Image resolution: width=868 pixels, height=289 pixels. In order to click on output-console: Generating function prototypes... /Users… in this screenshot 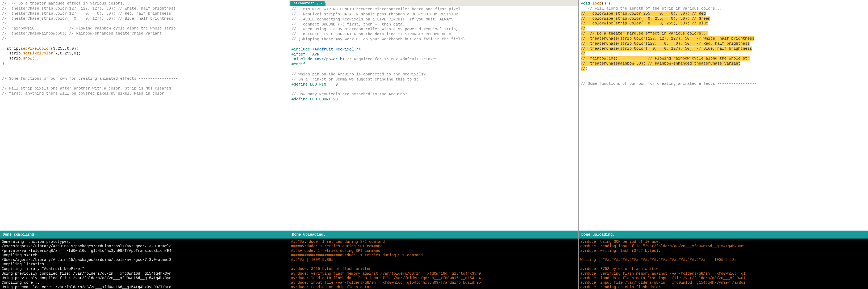, I will do `click(145, 264)`.